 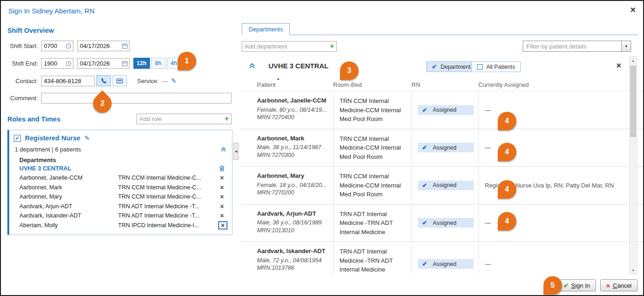 I want to click on patient-details: Male, 36 y.o., 08/16/1989, so click(x=292, y=223).